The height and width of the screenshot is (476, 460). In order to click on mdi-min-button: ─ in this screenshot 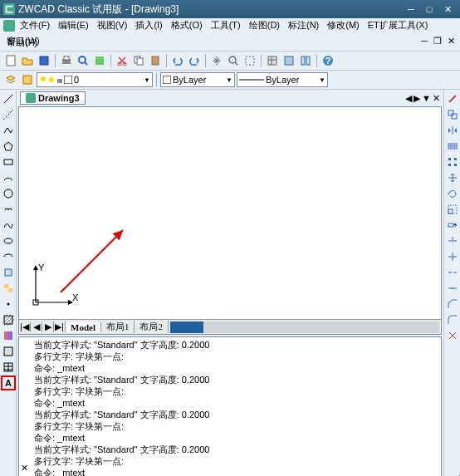, I will do `click(424, 42)`.